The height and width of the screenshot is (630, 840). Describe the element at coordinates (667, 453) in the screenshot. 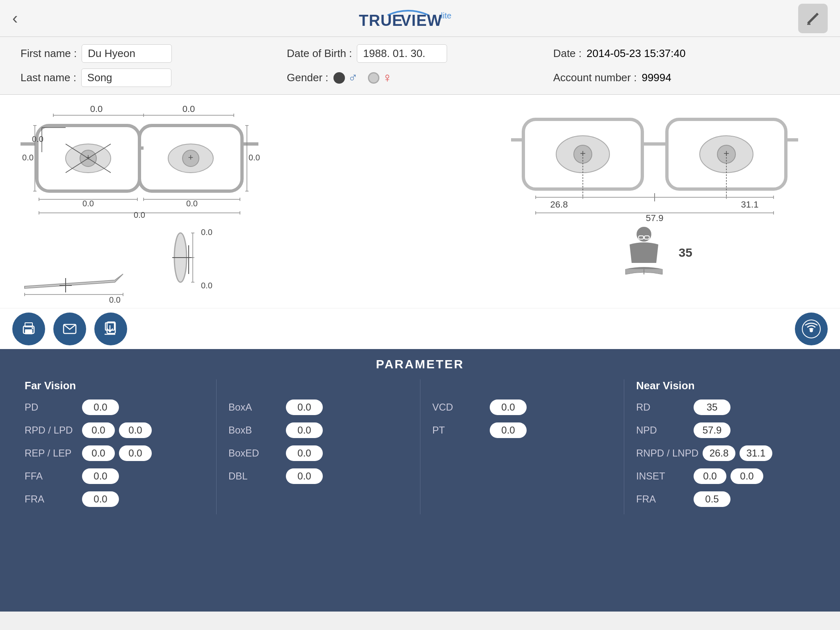

I see `rnpd-label: RNPD / LNPD` at that location.